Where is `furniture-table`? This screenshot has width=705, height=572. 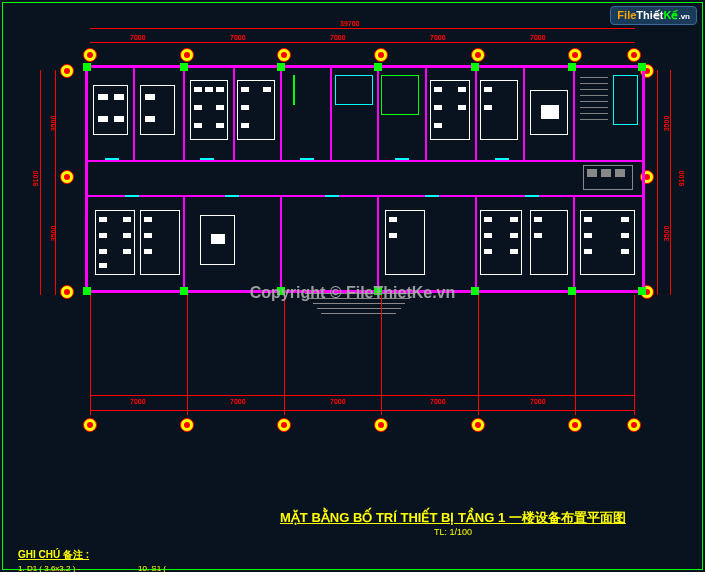
furniture-table is located at coordinates (549, 112).